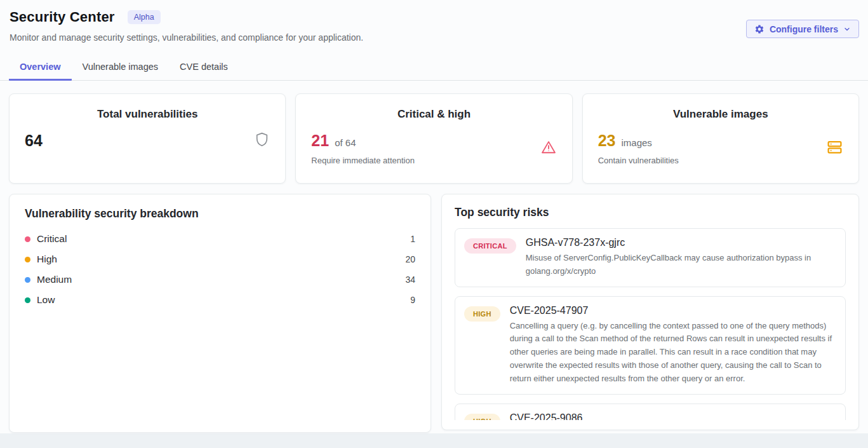 Image resolution: width=868 pixels, height=448 pixels. What do you see at coordinates (803, 29) in the screenshot?
I see `configure-filters-button: Configure filters` at bounding box center [803, 29].